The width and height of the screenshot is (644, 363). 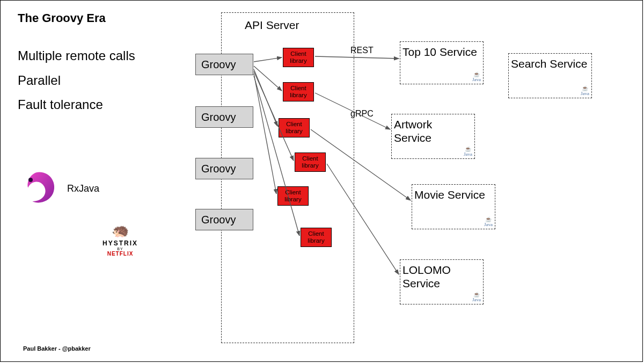 I want to click on service-top10: Top 10 Service Java, so click(x=442, y=63).